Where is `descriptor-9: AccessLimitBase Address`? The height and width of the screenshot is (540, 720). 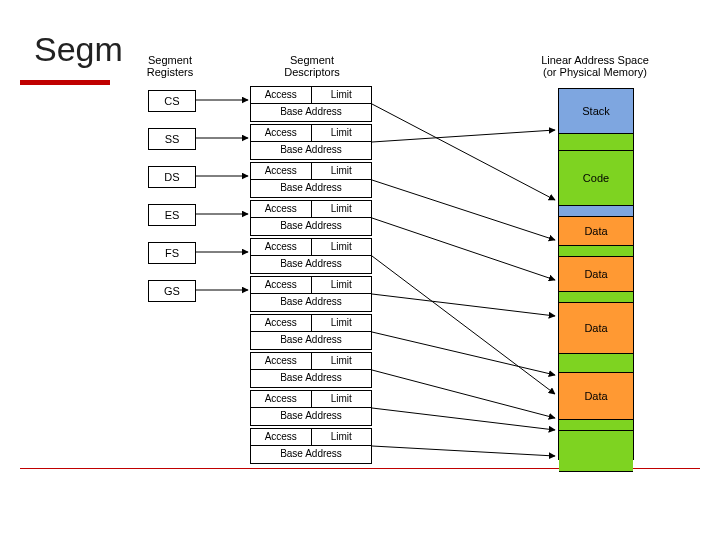 descriptor-9: AccessLimitBase Address is located at coordinates (311, 446).